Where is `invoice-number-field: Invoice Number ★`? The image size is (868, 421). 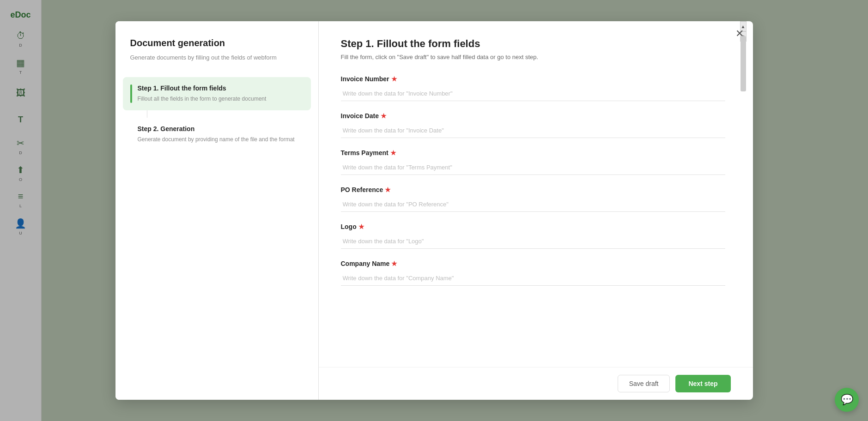
invoice-number-field: Invoice Number ★ is located at coordinates (533, 88).